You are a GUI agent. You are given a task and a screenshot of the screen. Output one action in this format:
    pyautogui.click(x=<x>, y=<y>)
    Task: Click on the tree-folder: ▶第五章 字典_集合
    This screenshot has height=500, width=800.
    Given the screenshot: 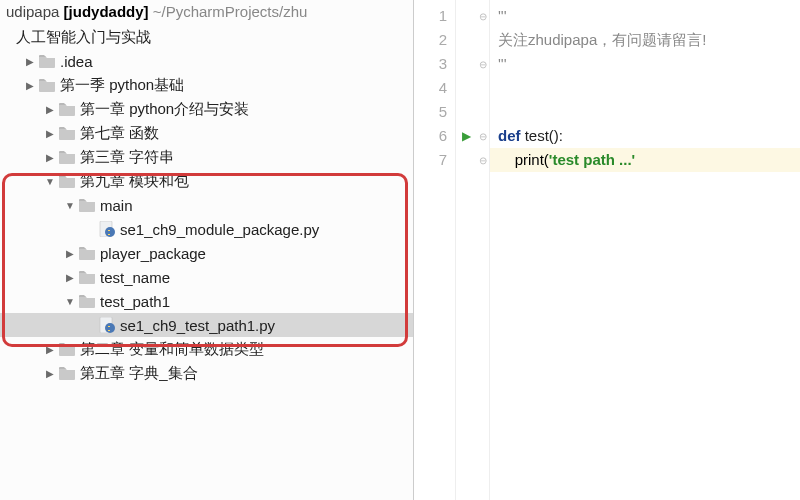 What is the action you would take?
    pyautogui.click(x=206, y=373)
    